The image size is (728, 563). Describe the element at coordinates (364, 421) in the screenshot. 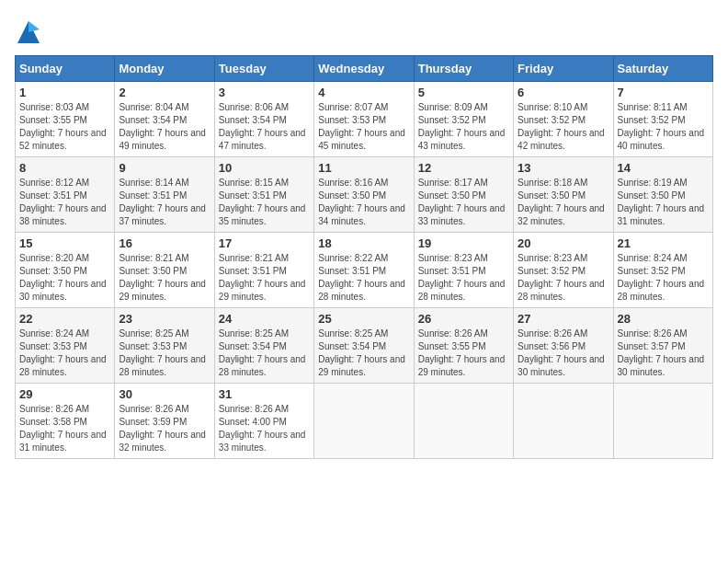

I see `calendar-week-5: 29Sunrise: 8:26 AMSunset: 3:58 PMDayligh…` at that location.